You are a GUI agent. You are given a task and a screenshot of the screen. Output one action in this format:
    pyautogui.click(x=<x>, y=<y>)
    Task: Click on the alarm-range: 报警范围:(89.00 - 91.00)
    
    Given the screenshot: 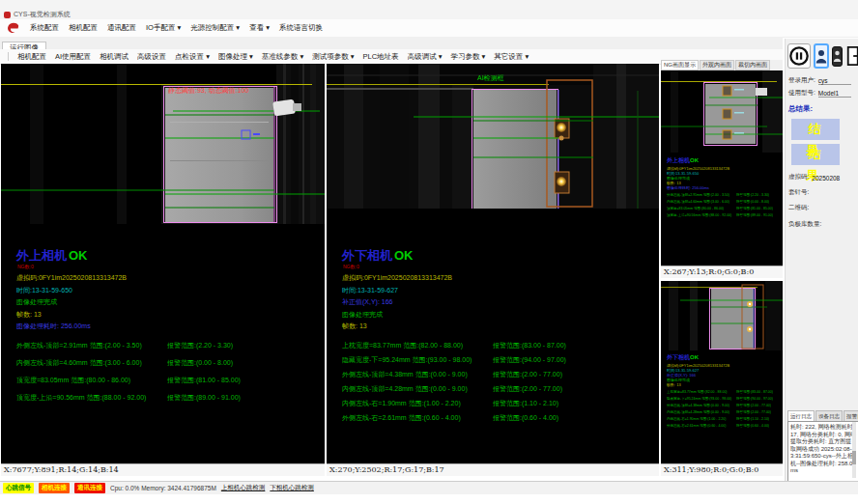 What is the action you would take?
    pyautogui.click(x=204, y=398)
    